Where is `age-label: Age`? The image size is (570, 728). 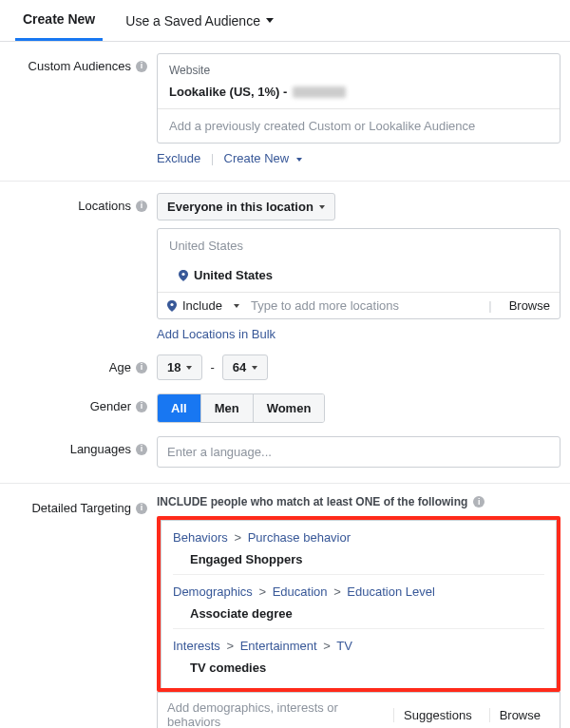
age-label: Age is located at coordinates (120, 367).